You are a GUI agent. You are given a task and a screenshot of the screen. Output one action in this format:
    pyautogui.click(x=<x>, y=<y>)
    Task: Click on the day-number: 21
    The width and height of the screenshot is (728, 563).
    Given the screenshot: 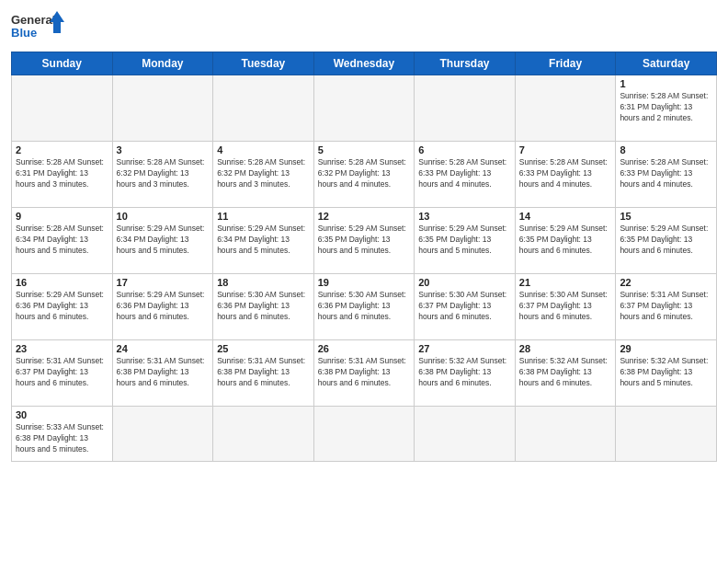 What is the action you would take?
    pyautogui.click(x=566, y=282)
    